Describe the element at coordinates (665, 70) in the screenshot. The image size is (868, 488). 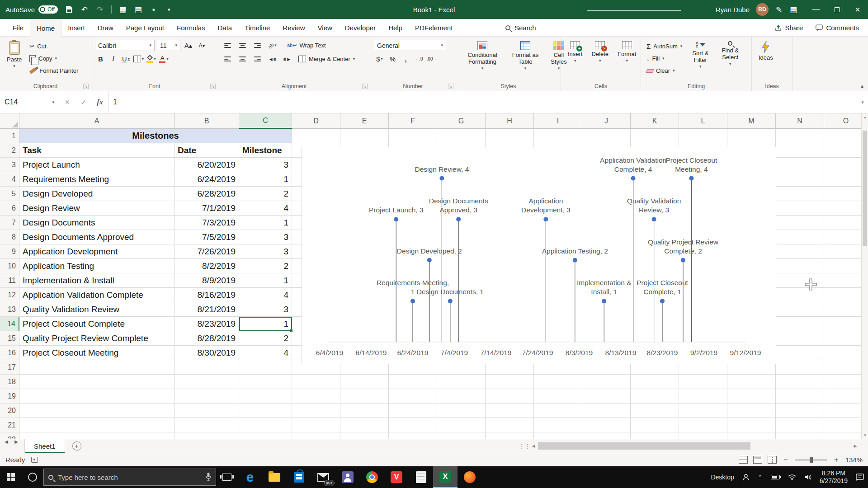
I see `clear-button: Clear▾` at that location.